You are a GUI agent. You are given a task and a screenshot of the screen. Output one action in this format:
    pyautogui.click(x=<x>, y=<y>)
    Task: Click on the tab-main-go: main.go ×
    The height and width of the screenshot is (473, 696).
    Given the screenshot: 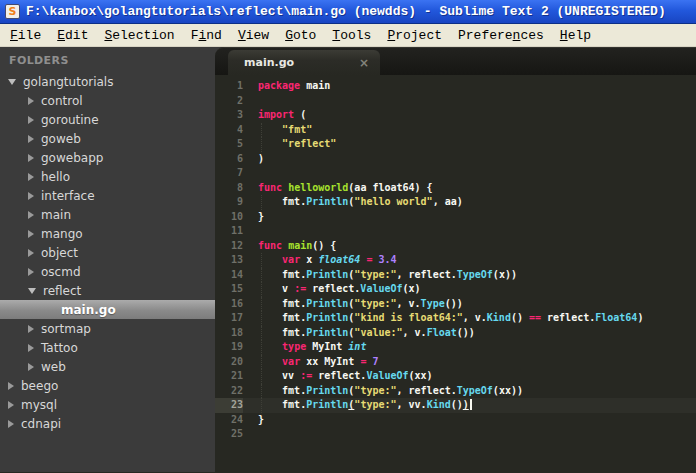 What is the action you would take?
    pyautogui.click(x=304, y=62)
    